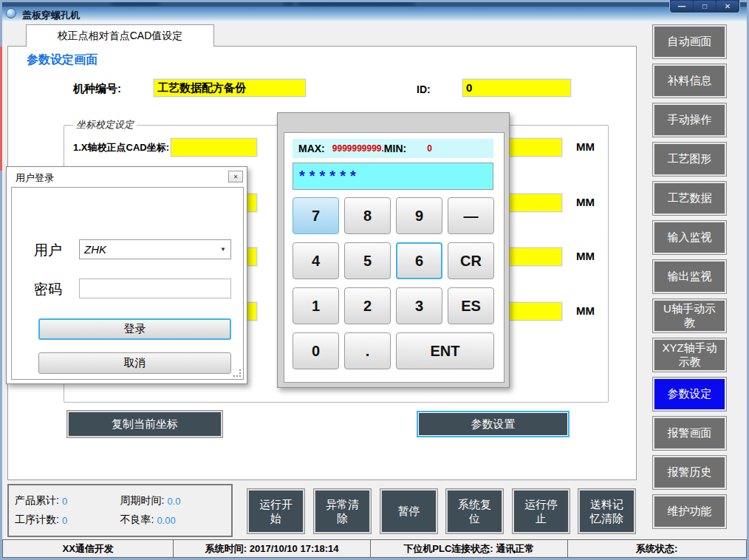 The width and height of the screenshot is (749, 560). I want to click on sidebar-item-process-data: 工艺数据, so click(690, 198).